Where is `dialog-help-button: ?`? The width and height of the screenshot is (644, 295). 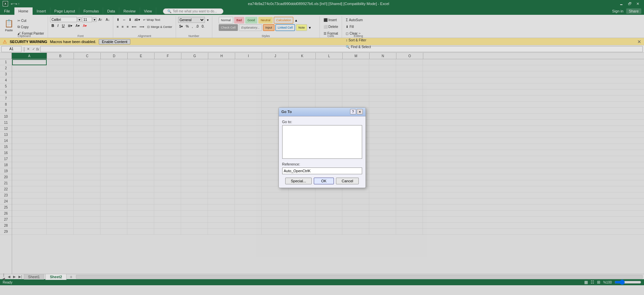
dialog-help-button: ? is located at coordinates (353, 112).